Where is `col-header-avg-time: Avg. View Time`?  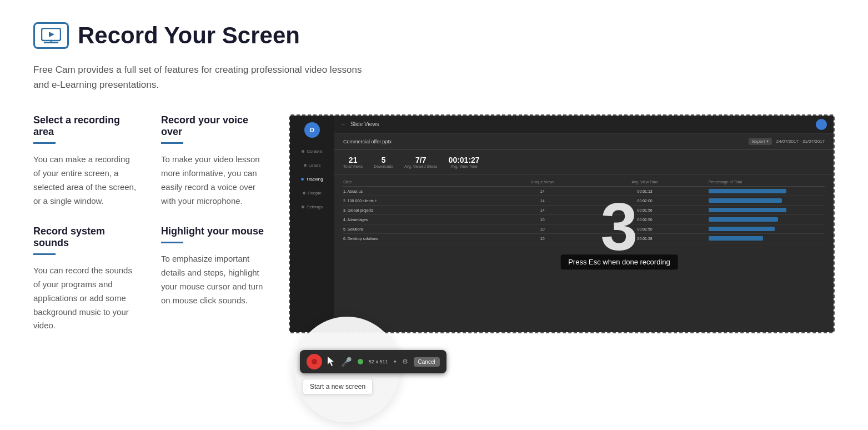
col-header-avg-time: Avg. View Time is located at coordinates (645, 182).